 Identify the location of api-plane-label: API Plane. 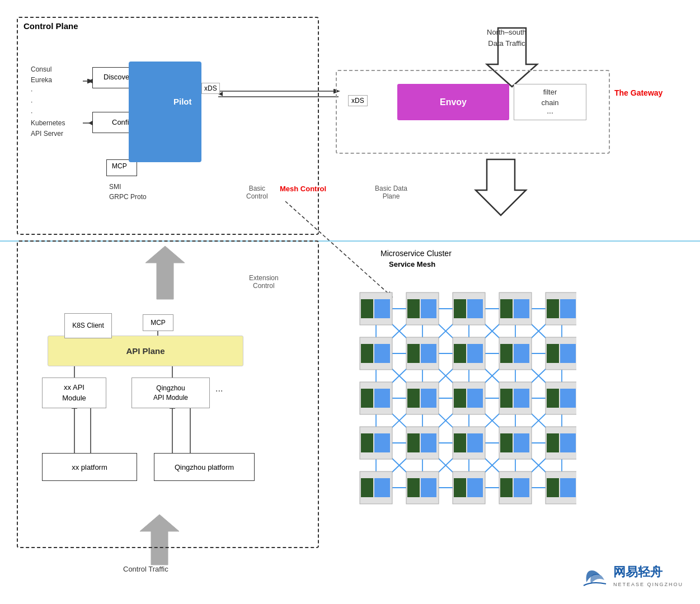
(145, 351).